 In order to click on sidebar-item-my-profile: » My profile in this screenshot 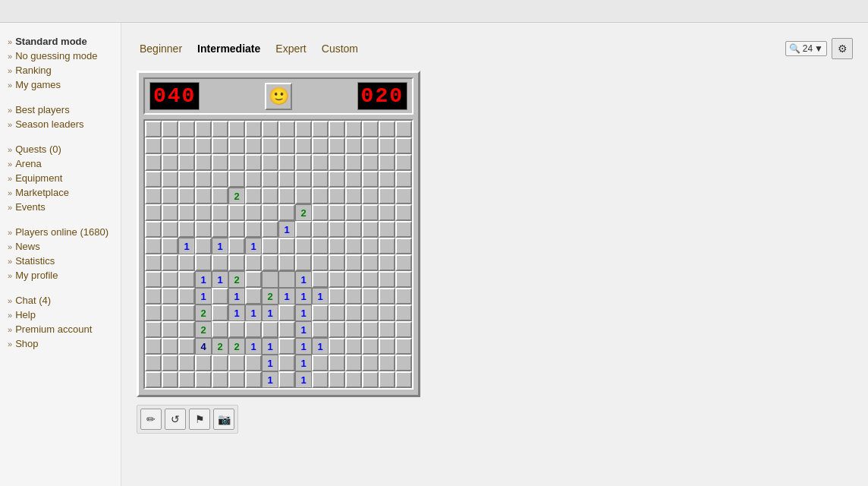, I will do `click(61, 275)`.